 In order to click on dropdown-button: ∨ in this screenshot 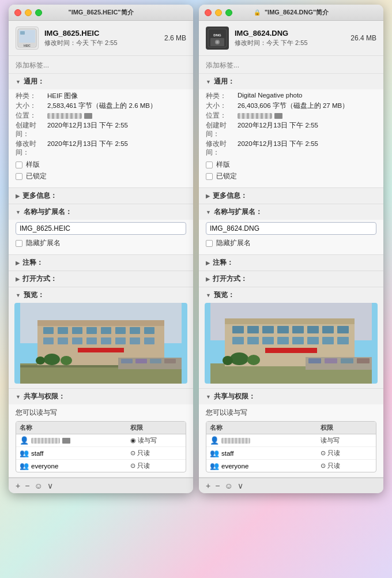, I will do `click(50, 486)`.